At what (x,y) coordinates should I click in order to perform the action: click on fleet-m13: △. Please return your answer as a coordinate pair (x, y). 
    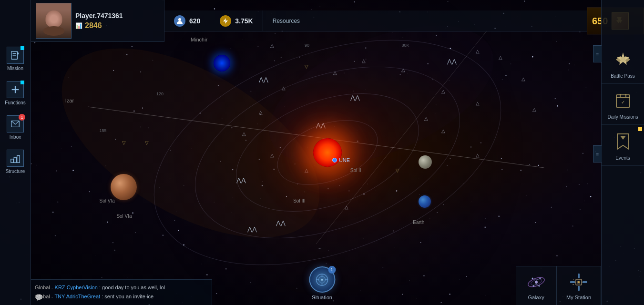
    Looking at the image, I should click on (523, 79).